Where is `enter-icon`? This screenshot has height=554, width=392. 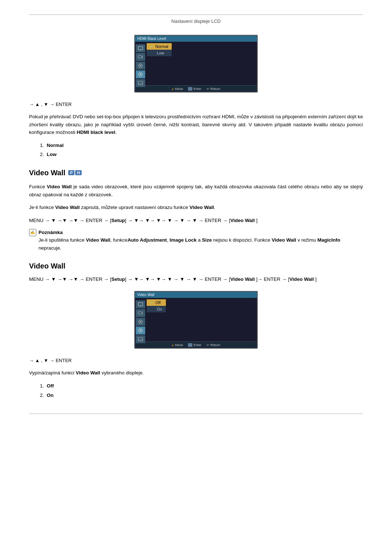 enter-icon is located at coordinates (190, 89).